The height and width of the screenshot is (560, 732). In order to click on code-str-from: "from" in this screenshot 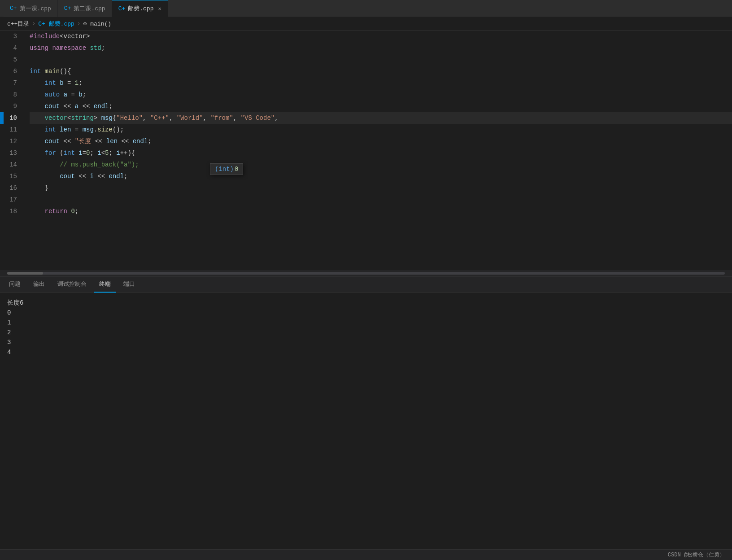, I will do `click(222, 118)`.